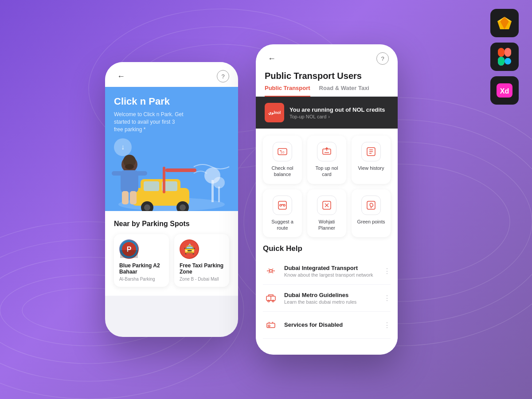 Image resolution: width=532 pixels, height=399 pixels. Describe the element at coordinates (287, 90) in the screenshot. I see `tab-public-transport: Public Transport` at that location.